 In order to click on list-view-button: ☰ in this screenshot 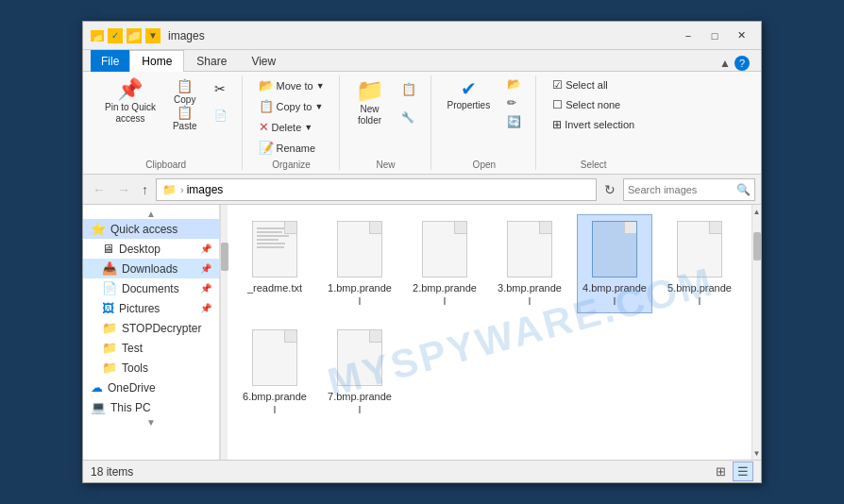, I will do `click(743, 472)`.